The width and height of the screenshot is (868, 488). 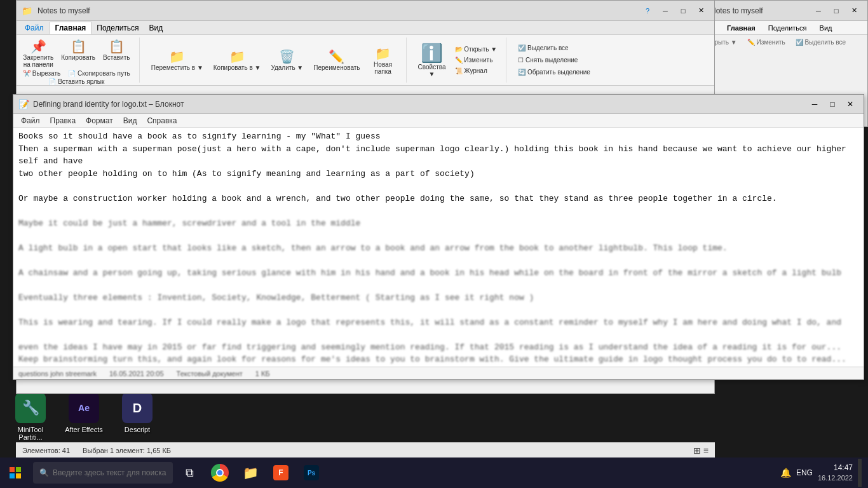 What do you see at coordinates (281, 473) in the screenshot?
I see `figma-taskbar-button: F` at bounding box center [281, 473].